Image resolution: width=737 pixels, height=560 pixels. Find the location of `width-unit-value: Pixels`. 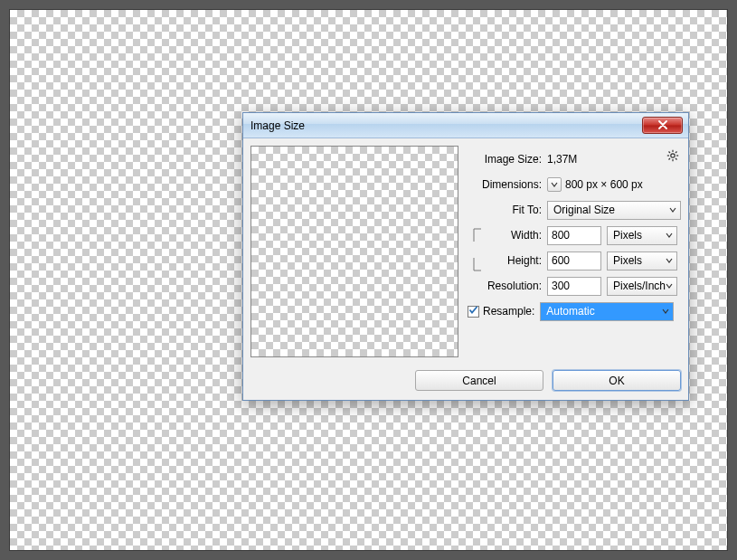

width-unit-value: Pixels is located at coordinates (628, 235).